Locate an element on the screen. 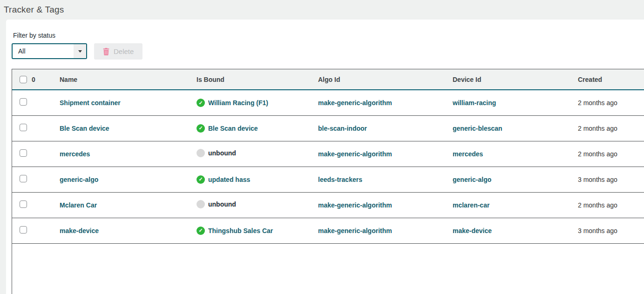 The height and width of the screenshot is (294, 644). select-all-header-cell: 0 is located at coordinates (33, 80).